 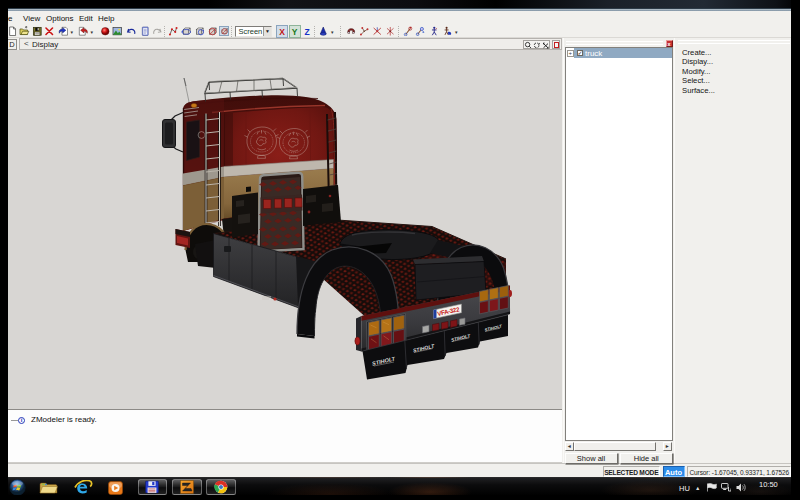 I want to click on tree-checkbox: ✓, so click(x=580, y=54).